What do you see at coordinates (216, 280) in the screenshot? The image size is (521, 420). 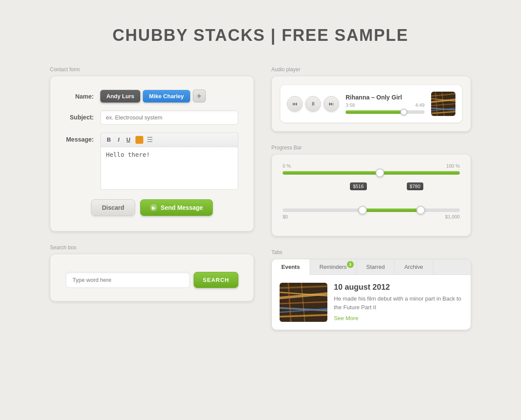 I see `search-button: SEARCH` at bounding box center [216, 280].